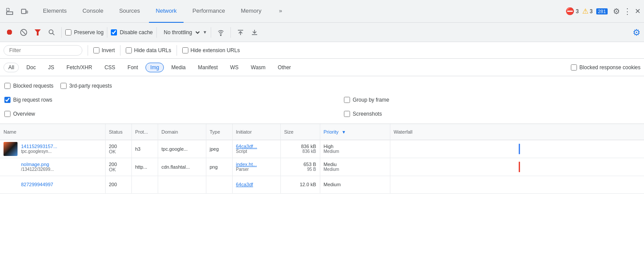 Image resolution: width=644 pixels, height=269 pixels. What do you see at coordinates (256, 166) in the screenshot?
I see `td-initiator-2: index.ht... Parser` at bounding box center [256, 166].